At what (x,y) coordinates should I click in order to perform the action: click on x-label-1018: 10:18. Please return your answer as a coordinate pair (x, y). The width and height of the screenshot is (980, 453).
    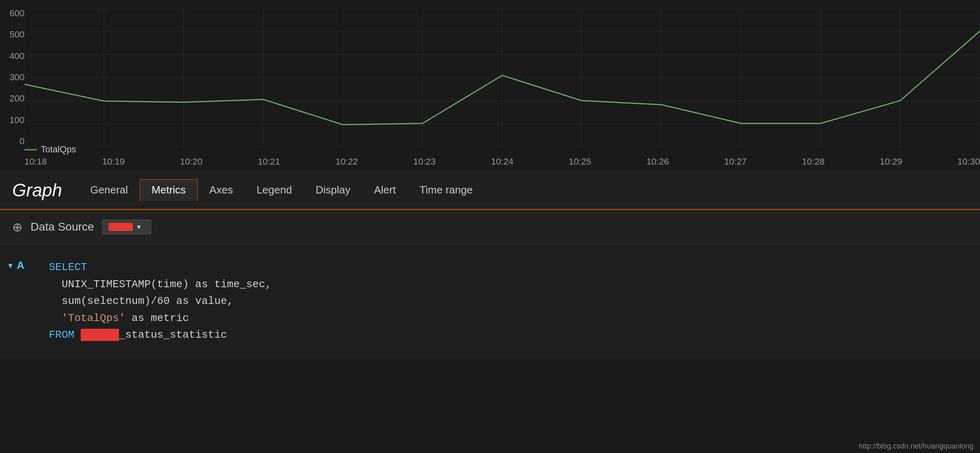
    Looking at the image, I should click on (36, 162).